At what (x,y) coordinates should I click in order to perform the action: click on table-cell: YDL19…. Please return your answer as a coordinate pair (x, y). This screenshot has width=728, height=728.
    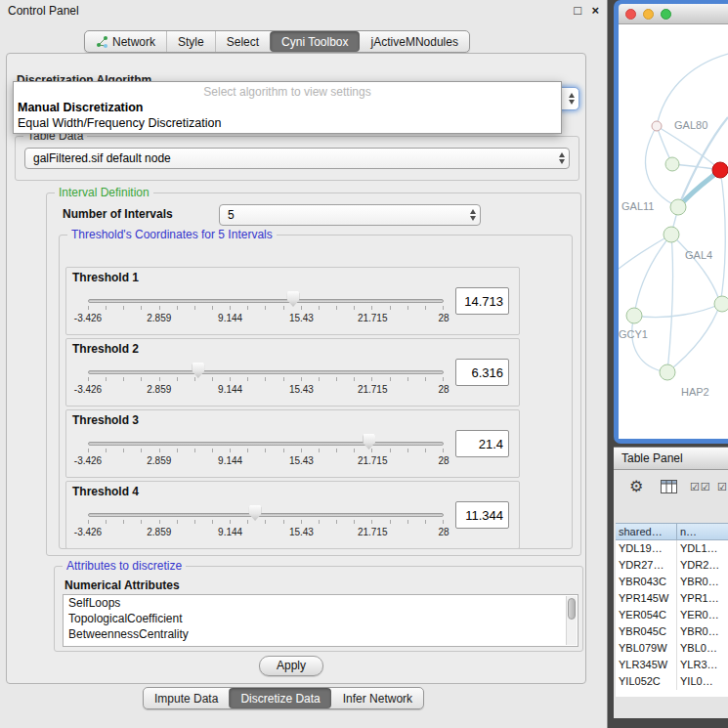
    Looking at the image, I should click on (647, 549).